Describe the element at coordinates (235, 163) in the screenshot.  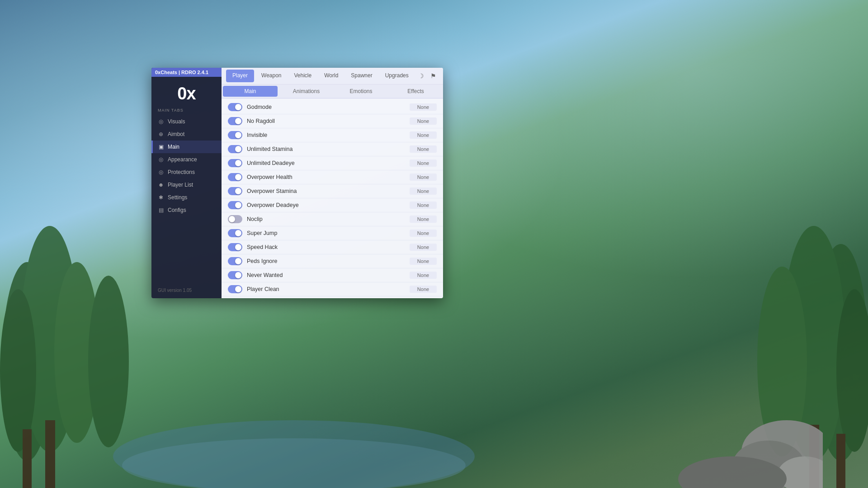
I see `toggle-unlimited-deadeye` at that location.